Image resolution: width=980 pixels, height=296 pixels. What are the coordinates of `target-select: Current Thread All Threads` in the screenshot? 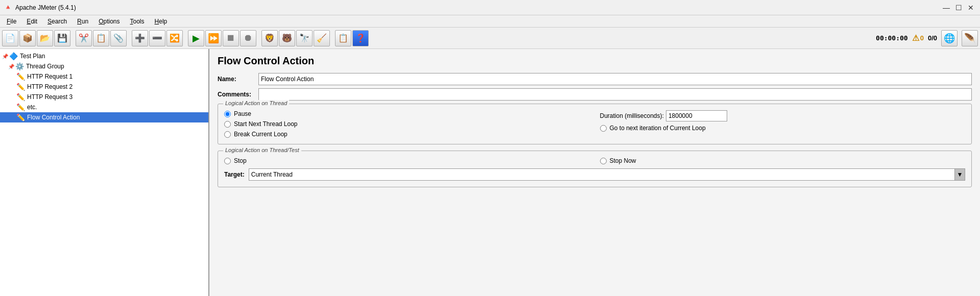 It's located at (602, 175).